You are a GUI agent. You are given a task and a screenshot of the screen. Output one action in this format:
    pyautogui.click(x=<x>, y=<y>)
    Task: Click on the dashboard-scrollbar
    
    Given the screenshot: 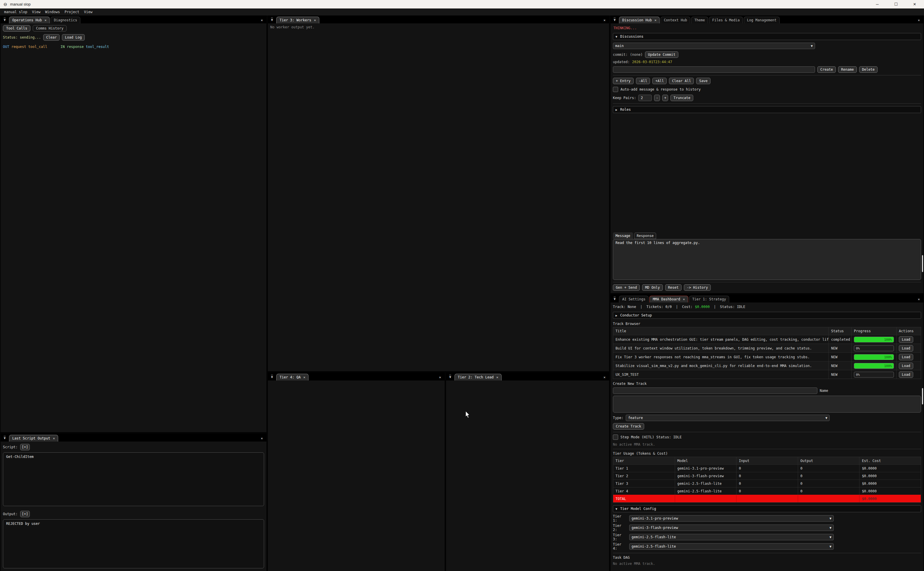 What is the action you would take?
    pyautogui.click(x=922, y=437)
    